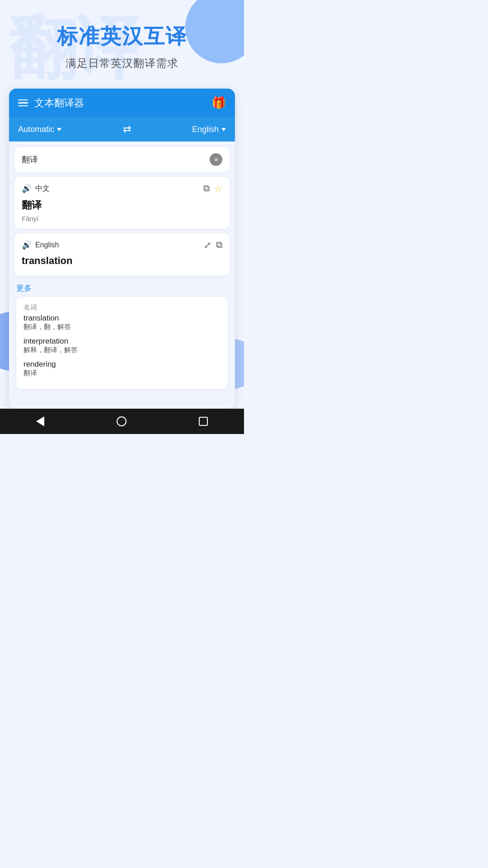  I want to click on chinese-card-actions: ⧉ ☆, so click(213, 189).